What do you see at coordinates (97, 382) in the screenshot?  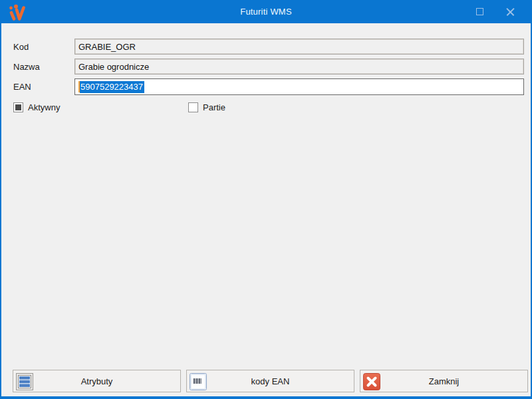 I see `atrybuty-button-label: Atrybuty` at bounding box center [97, 382].